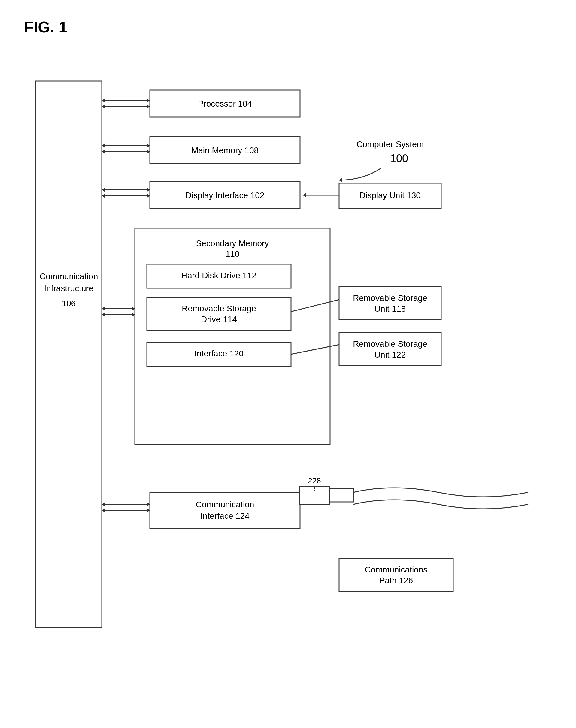 The image size is (576, 728). I want to click on svg-text: Unit 122, so click(390, 355).